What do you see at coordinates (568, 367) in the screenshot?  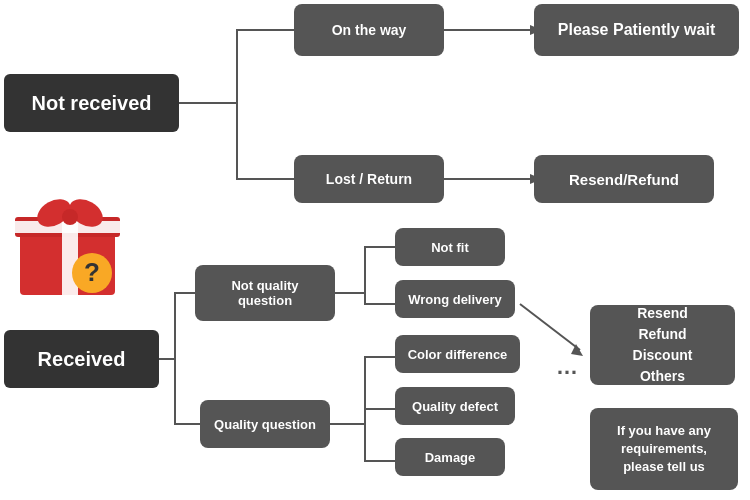 I see `ellipsis-indicator: …` at bounding box center [568, 367].